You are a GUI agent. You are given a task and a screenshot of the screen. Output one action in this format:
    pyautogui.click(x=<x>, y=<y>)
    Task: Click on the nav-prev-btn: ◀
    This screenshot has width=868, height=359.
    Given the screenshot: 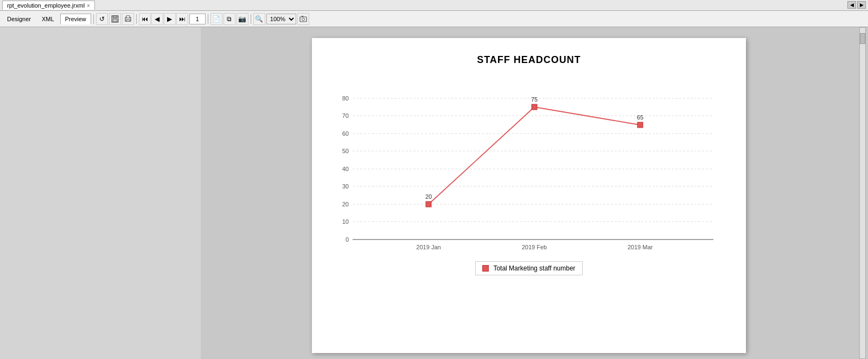 What is the action you would take?
    pyautogui.click(x=157, y=19)
    